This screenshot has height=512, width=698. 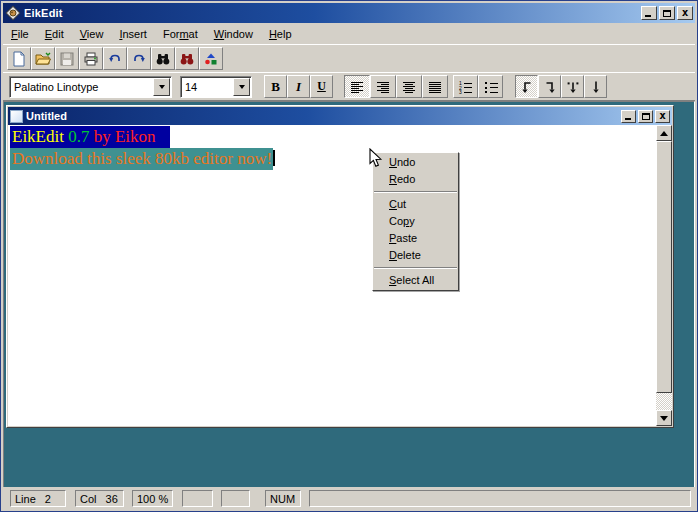 I want to click on font-size-dropdown-button, so click(x=242, y=87).